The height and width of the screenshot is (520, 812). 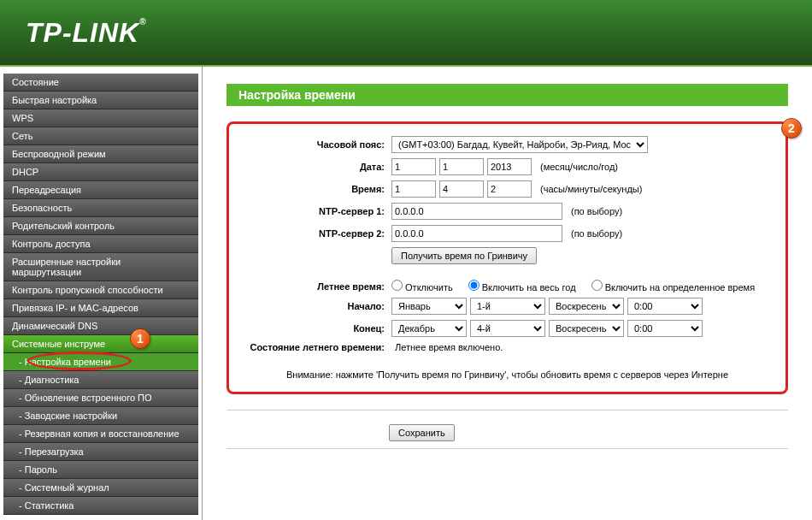 What do you see at coordinates (101, 380) in the screenshot?
I see `sidebar-sub-diagnostics: - Диагностика` at bounding box center [101, 380].